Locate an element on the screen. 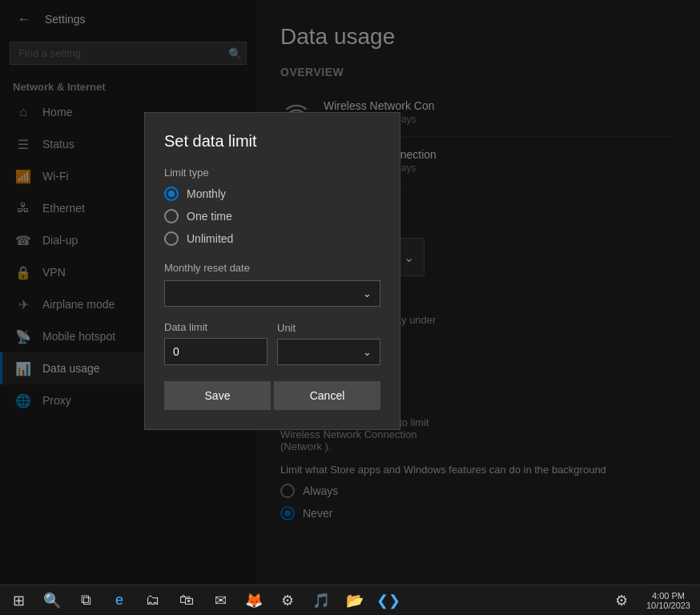 The image size is (700, 615). unit-dropdown: ⌄ is located at coordinates (328, 352).